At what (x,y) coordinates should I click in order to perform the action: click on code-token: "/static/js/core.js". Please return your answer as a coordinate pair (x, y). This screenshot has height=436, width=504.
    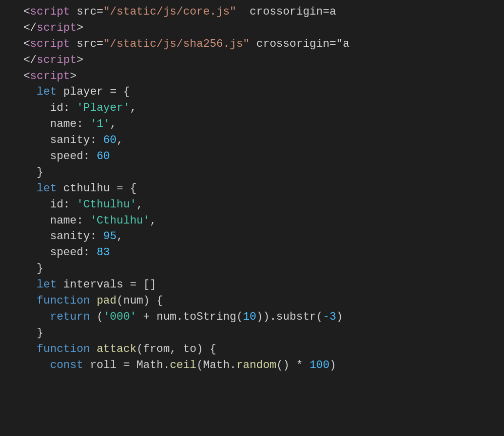
    Looking at the image, I should click on (170, 12).